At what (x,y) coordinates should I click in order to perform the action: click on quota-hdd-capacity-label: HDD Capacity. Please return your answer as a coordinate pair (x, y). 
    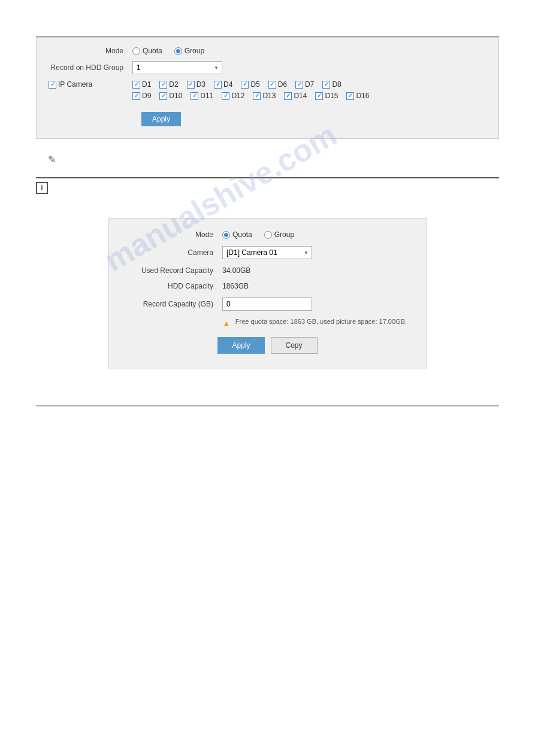
    Looking at the image, I should click on (174, 286).